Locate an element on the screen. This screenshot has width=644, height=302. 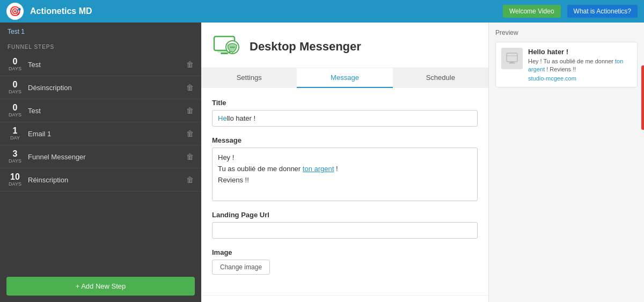
welcome-video-button: Welcome Video is located at coordinates (532, 11).